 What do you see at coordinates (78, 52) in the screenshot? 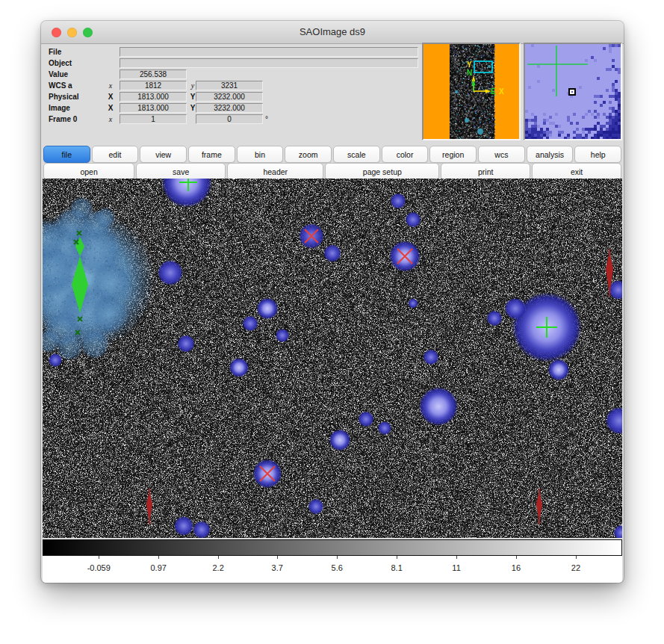
I see `file-label: File` at bounding box center [78, 52].